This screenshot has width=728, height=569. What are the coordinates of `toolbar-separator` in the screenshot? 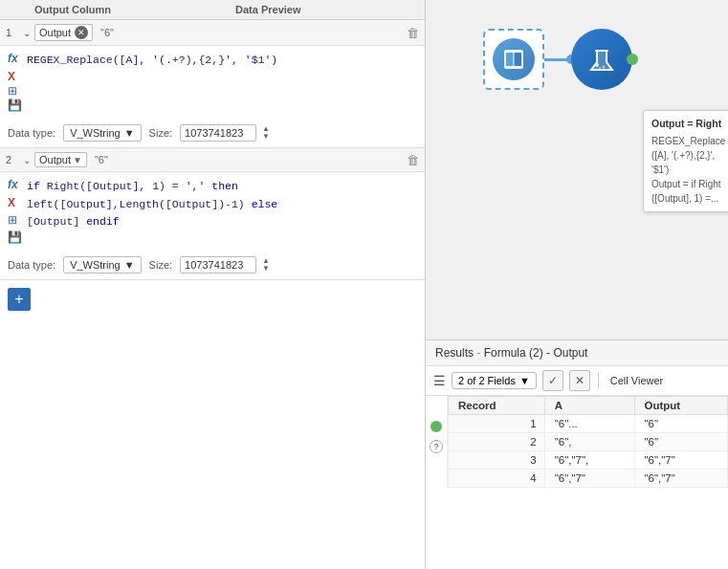 It's located at (599, 381).